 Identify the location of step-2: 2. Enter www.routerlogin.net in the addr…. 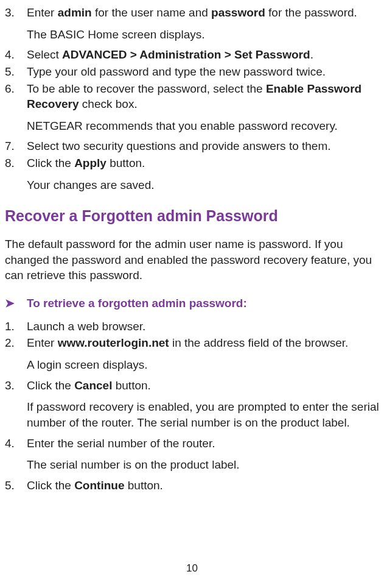
(192, 353).